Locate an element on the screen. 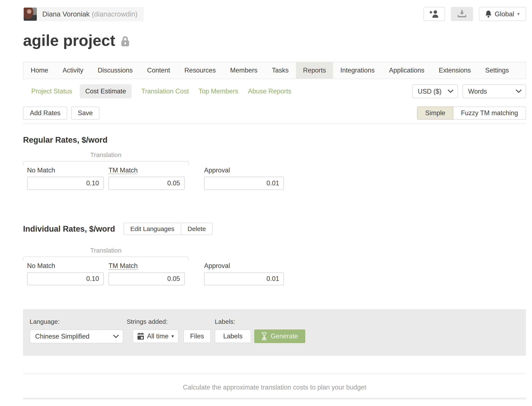 This screenshot has width=532, height=406. individual-rates-section: Individual Rates, $/word Edit Languages … is located at coordinates (275, 254).